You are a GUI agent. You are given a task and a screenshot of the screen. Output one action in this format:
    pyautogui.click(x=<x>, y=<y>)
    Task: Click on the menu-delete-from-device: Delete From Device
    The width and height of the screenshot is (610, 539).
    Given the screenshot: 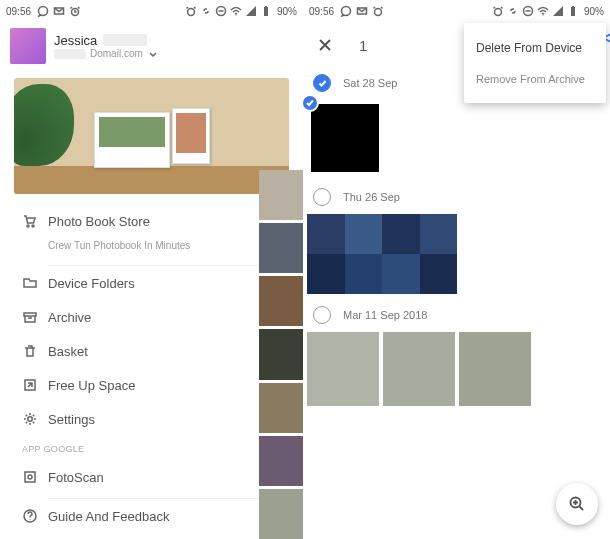 What is the action you would take?
    pyautogui.click(x=535, y=48)
    